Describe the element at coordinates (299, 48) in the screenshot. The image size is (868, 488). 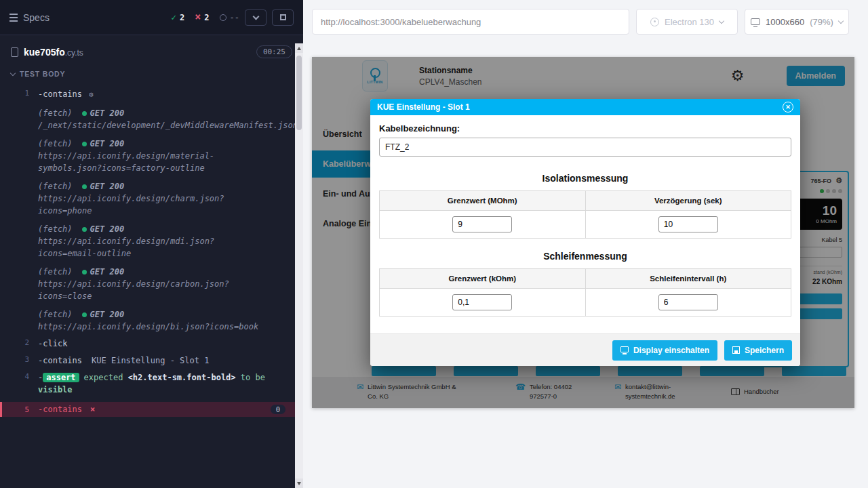
I see `scroll-up-arrow` at that location.